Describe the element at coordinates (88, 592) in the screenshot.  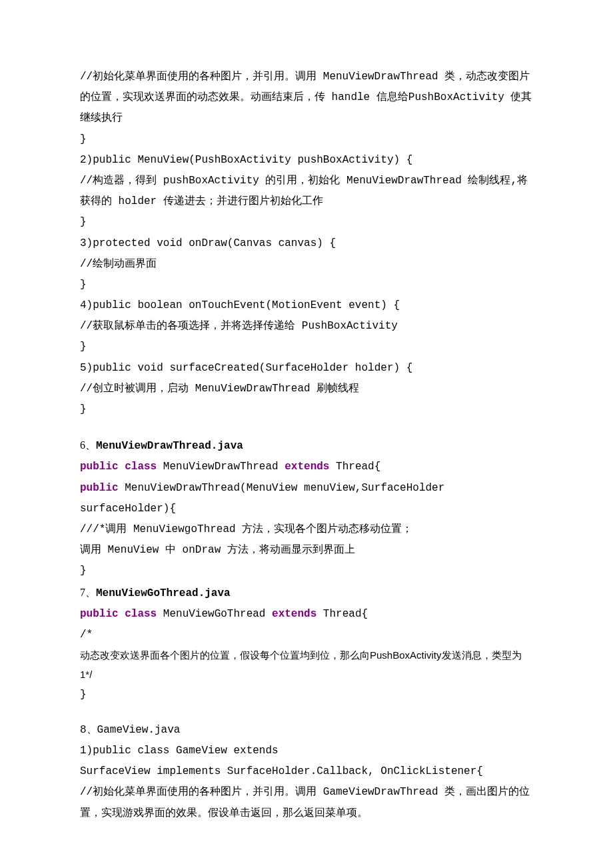
I see `num-7: 7、` at that location.